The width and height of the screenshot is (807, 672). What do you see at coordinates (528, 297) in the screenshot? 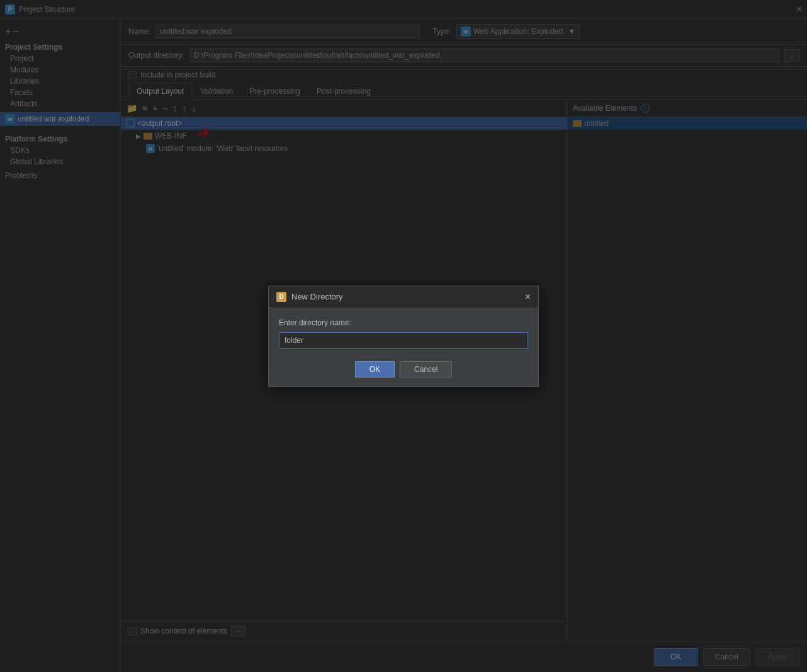
I see `modal-close-button: ×` at bounding box center [528, 297].